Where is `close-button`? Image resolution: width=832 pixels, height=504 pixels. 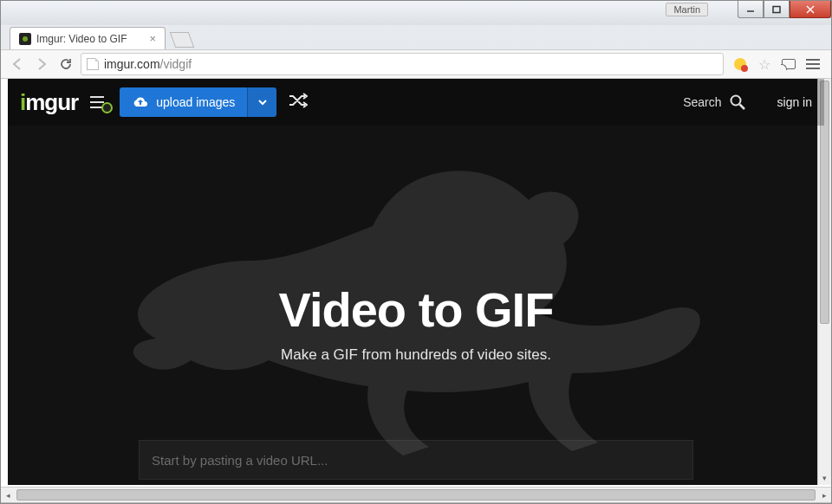 close-button is located at coordinates (810, 10).